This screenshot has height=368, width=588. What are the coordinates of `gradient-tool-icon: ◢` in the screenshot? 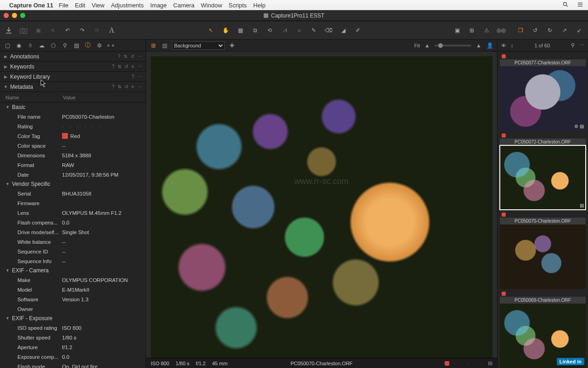 It's located at (343, 30).